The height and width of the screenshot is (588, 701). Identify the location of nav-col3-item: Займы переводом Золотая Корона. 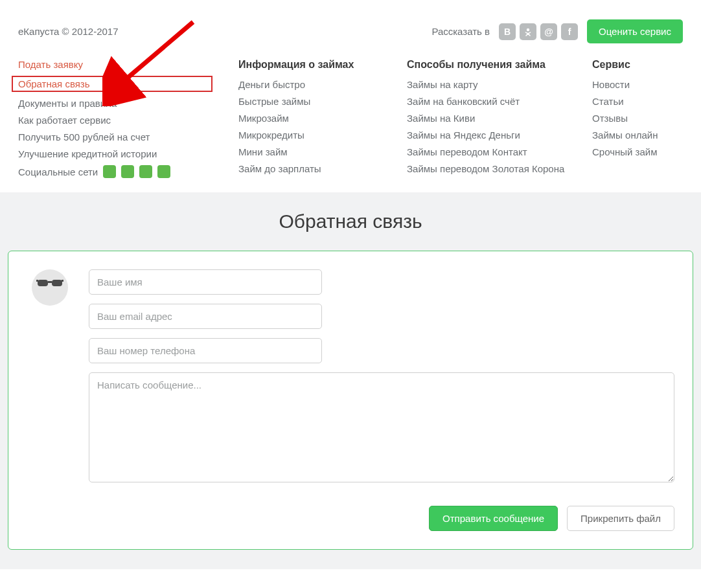
(487, 168).